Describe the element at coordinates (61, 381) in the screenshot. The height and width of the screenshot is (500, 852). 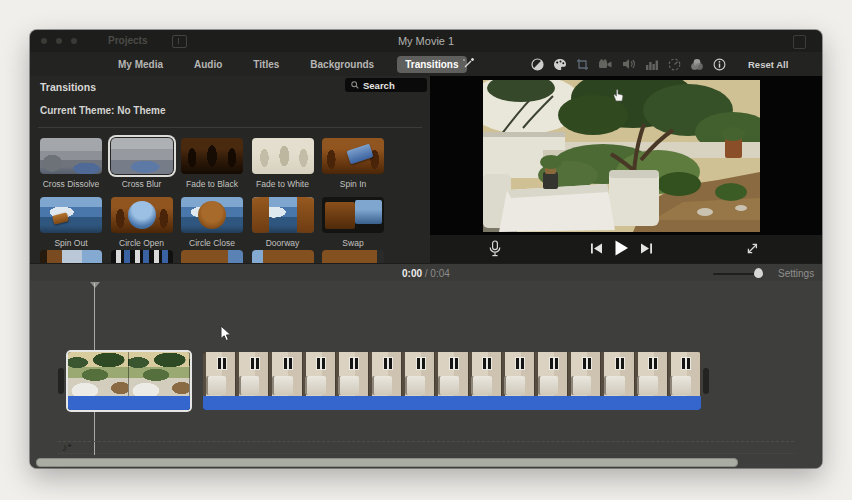
I see `trim-handle-left` at that location.